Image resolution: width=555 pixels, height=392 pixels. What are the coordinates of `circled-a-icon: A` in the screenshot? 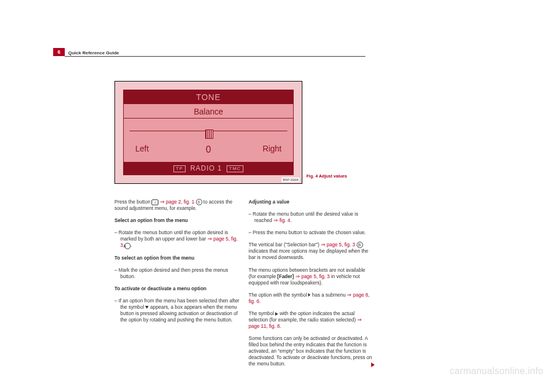 It's located at (127, 246).